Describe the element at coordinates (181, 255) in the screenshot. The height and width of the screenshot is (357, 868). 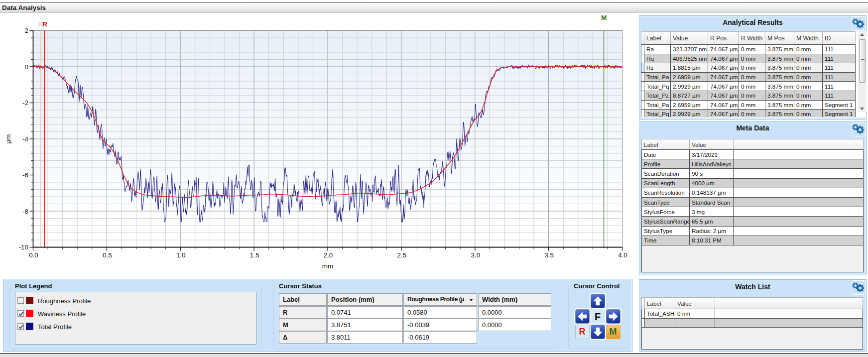
I see `svg-text: 1.0` at that location.